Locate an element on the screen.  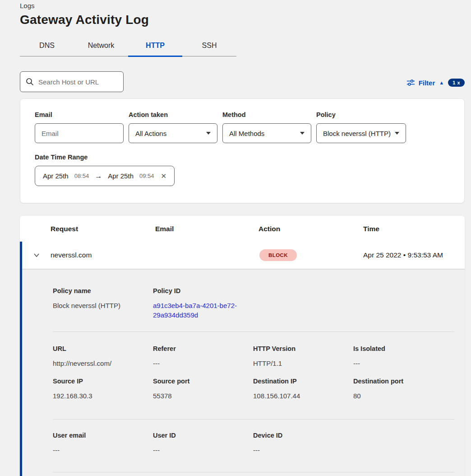
source-ip-label: Source IP is located at coordinates (103, 381).